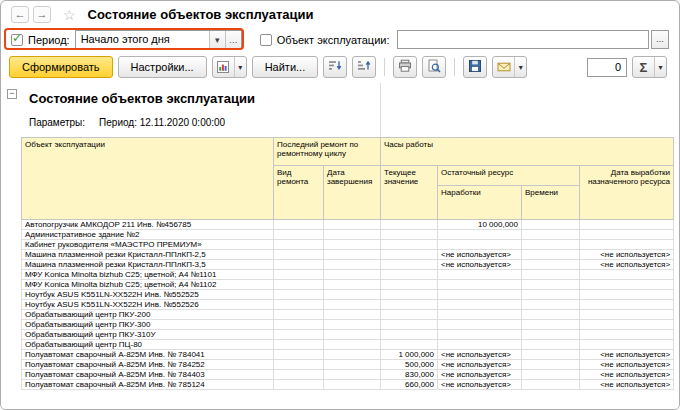  I want to click on cell-current-value: 500,000, so click(410, 365).